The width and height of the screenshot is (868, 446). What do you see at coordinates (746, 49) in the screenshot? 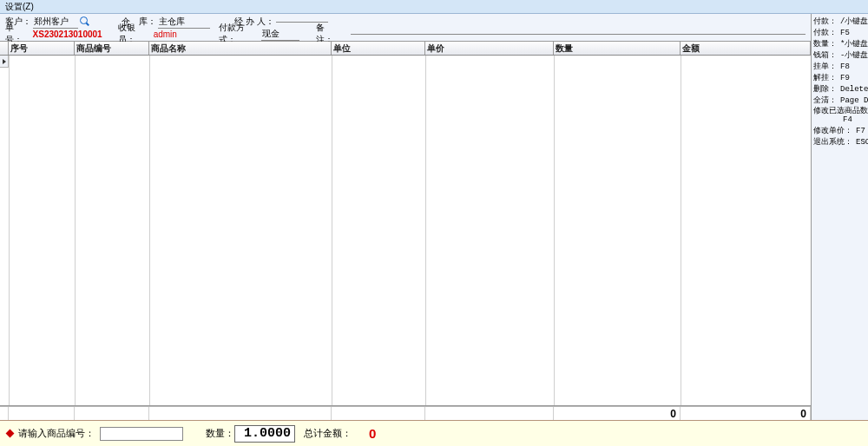
I see `col-amt: 金额` at bounding box center [746, 49].